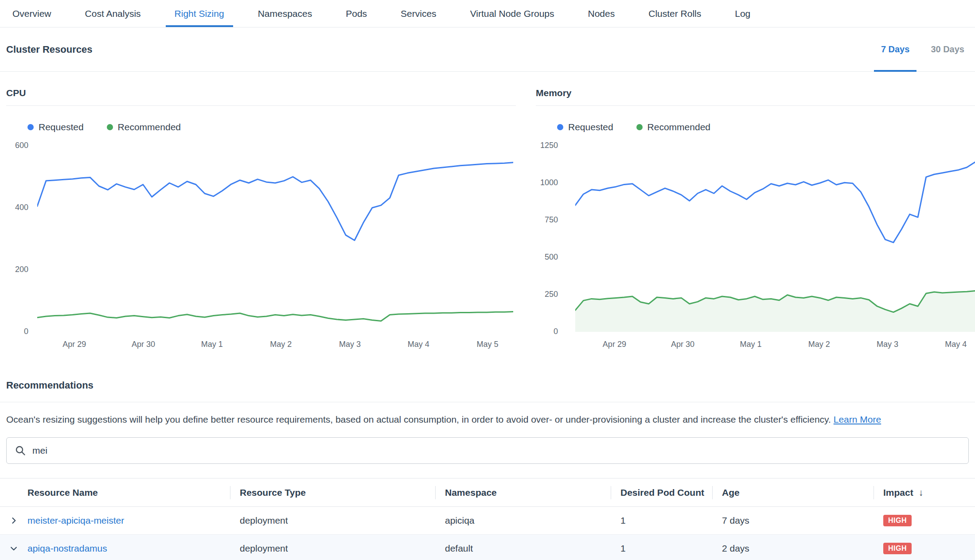 This screenshot has width=975, height=560. Describe the element at coordinates (793, 548) in the screenshot. I see `age-cell: 2 days` at that location.